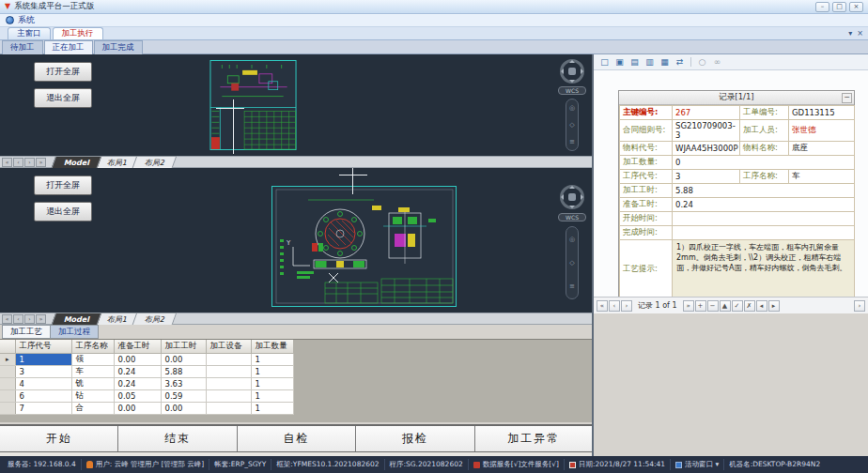  Describe the element at coordinates (725, 306) in the screenshot. I see `edit-record-button: ▲` at that location.